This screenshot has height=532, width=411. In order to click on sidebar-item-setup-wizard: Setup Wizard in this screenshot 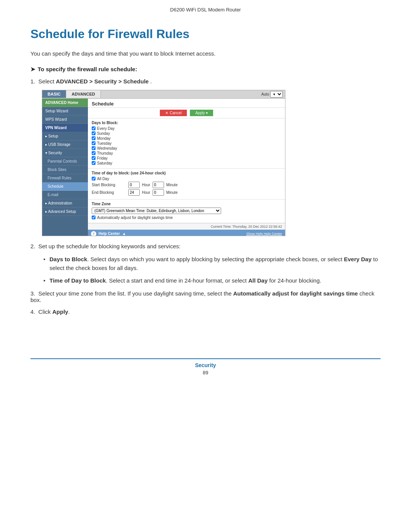, I will do `click(65, 111)`.